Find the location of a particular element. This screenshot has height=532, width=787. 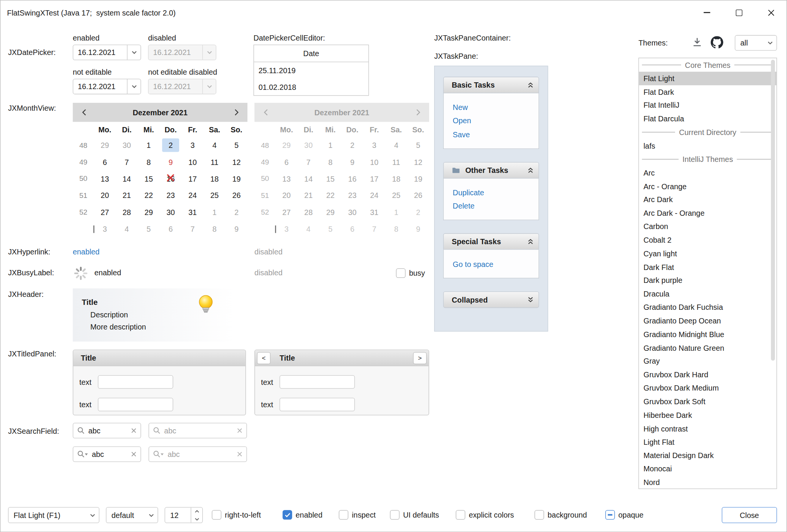

theme-item: Light Flat is located at coordinates (708, 442).